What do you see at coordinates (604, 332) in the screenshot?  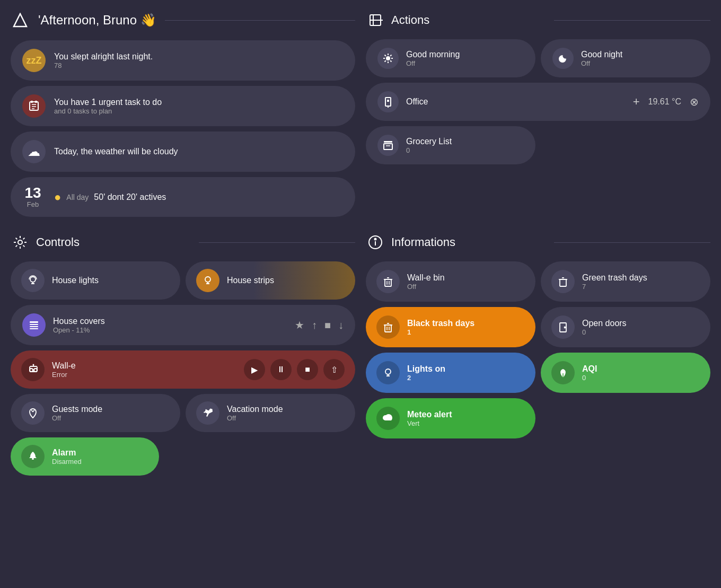 I see `open-doors-sub: 0` at bounding box center [604, 332].